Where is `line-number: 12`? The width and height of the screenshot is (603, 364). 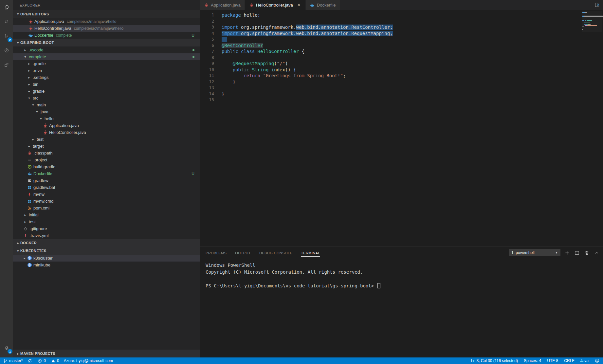 line-number: 12 is located at coordinates (207, 82).